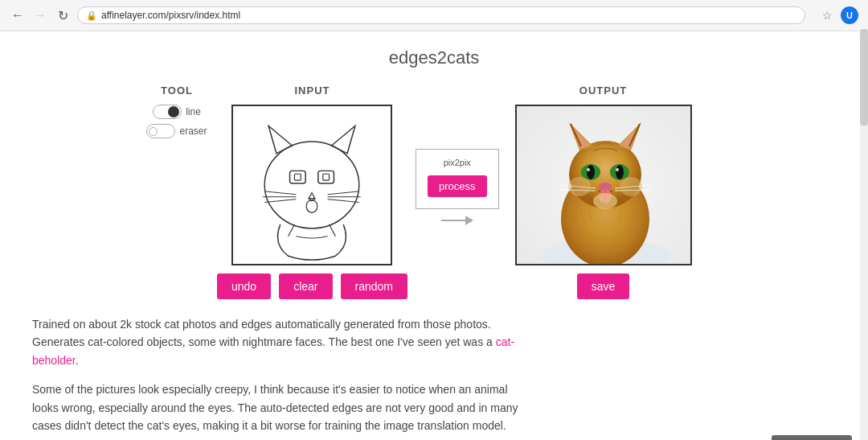 The width and height of the screenshot is (868, 440). What do you see at coordinates (604, 185) in the screenshot?
I see `output-image-box` at bounding box center [604, 185].